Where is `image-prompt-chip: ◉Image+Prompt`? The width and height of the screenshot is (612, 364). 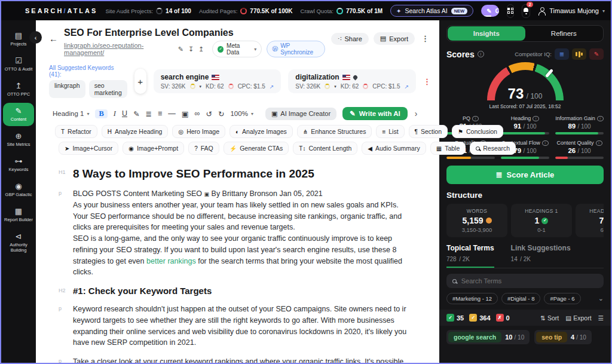 image-prompt-chip: ◉Image+Prompt is located at coordinates (153, 148).